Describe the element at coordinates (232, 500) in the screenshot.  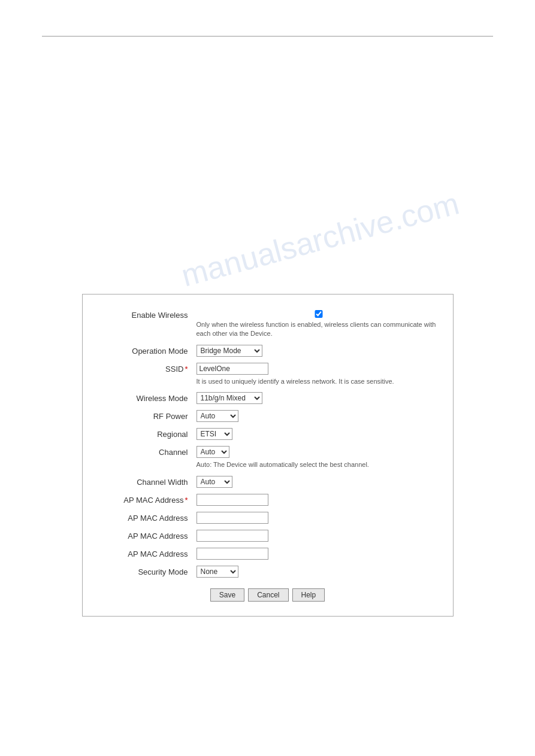
I see `ap-mac-1-input` at that location.